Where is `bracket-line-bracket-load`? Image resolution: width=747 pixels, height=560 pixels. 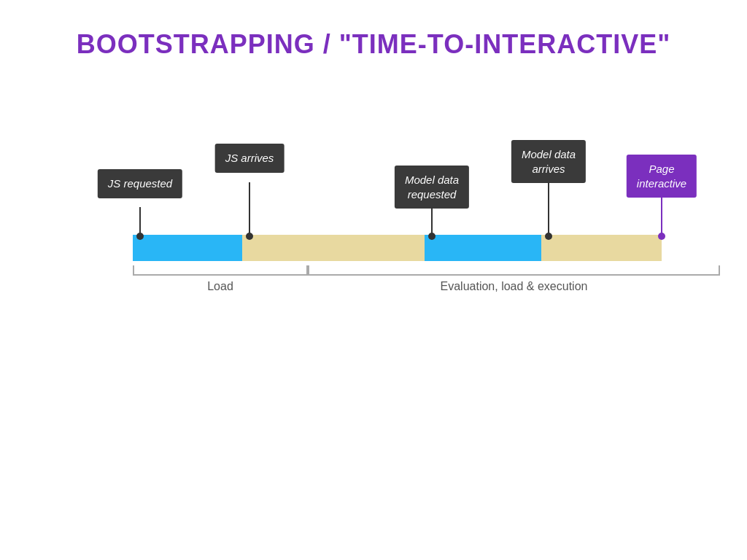 bracket-line-bracket-load is located at coordinates (220, 271).